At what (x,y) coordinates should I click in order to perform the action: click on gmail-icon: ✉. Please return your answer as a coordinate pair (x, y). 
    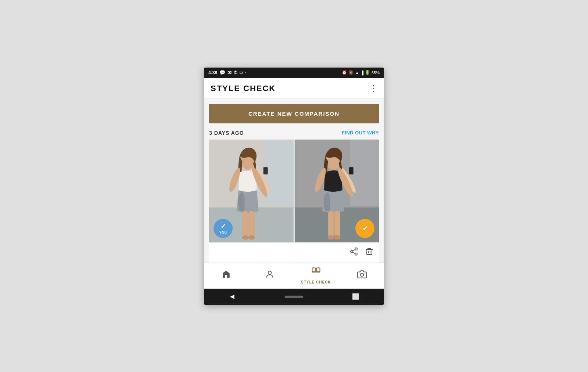
    Looking at the image, I should click on (229, 73).